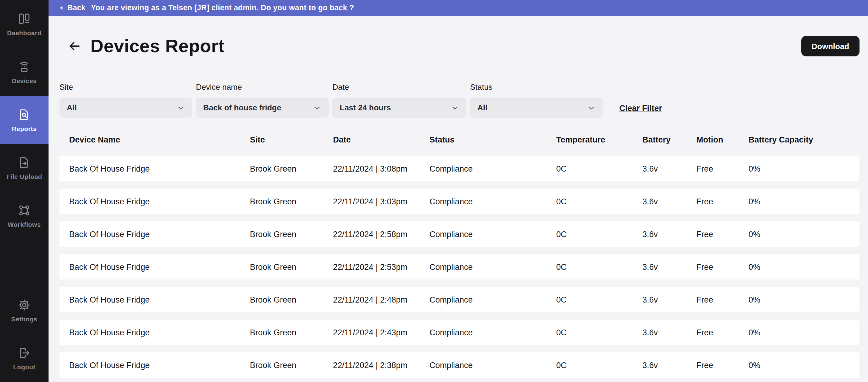 This screenshot has width=868, height=382. I want to click on device-name-select-value: Back of house fridge, so click(242, 108).